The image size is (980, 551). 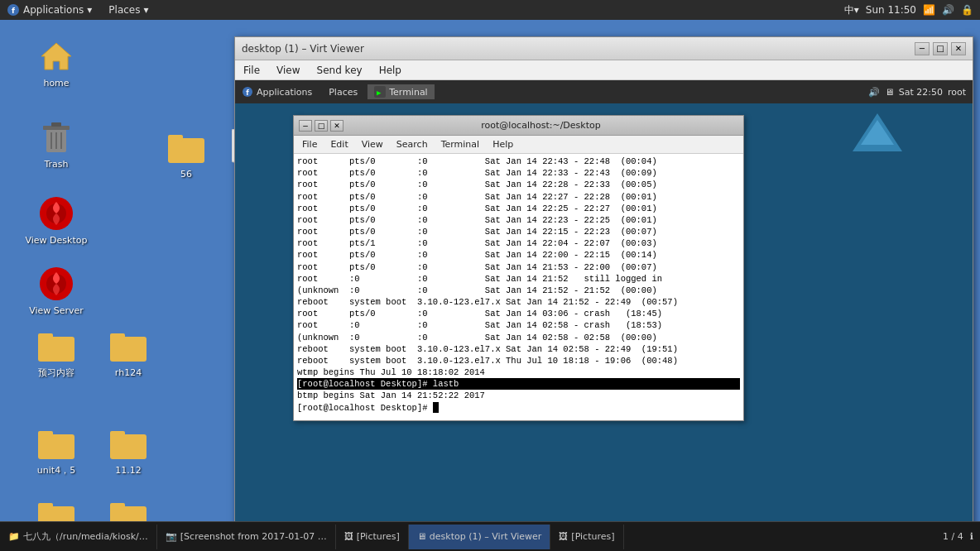 I want to click on folder-unit45-icon, so click(x=56, y=443).